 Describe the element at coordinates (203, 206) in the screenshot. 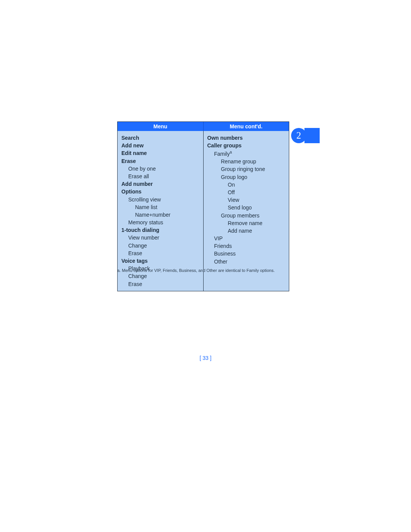

I see `menu-table: Menu Menu cont'd. Search Add new Edit na…` at that location.